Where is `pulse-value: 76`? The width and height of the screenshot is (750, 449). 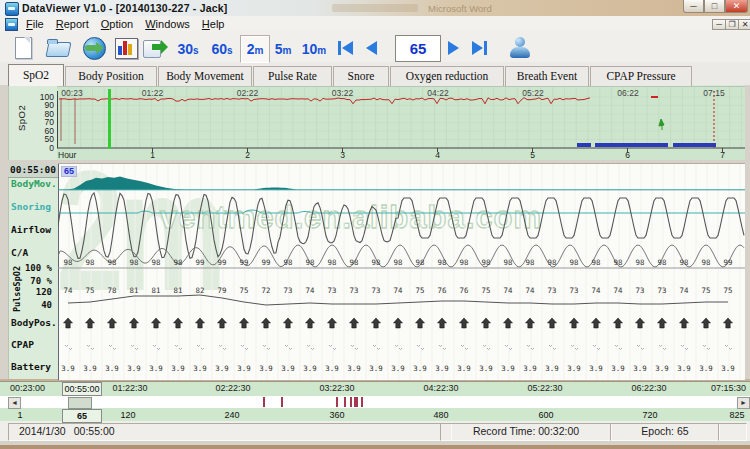 pulse-value: 76 is located at coordinates (464, 290).